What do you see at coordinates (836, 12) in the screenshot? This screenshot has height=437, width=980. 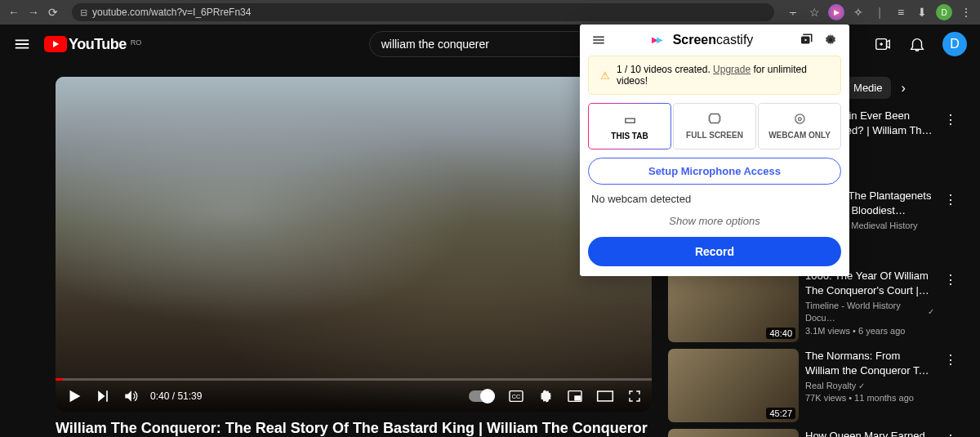 I see `screencastify-extension-icon: ▶` at bounding box center [836, 12].